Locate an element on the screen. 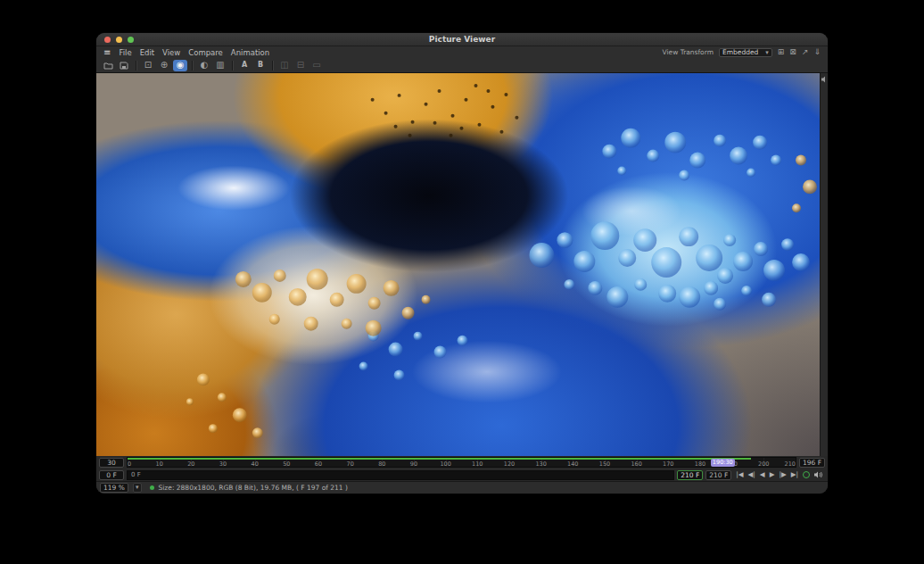 The height and width of the screenshot is (564, 924). minimize-button is located at coordinates (120, 39).